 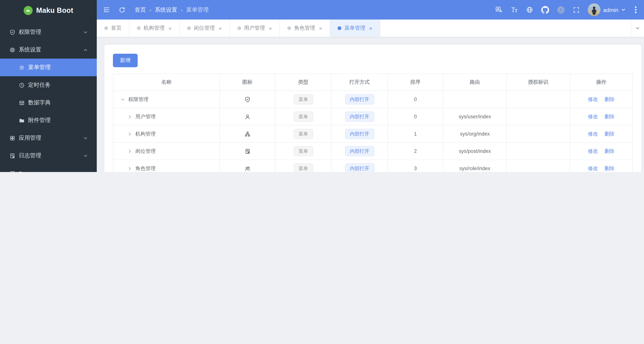 I want to click on tab-5: 菜单管理×, so click(x=355, y=28).